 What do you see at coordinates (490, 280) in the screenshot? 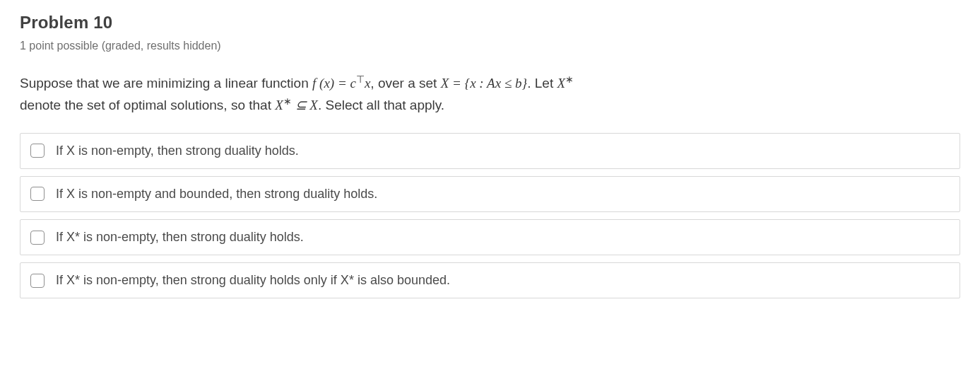
I see `option-4: If X* is non-empty, then strong duality …` at bounding box center [490, 280].